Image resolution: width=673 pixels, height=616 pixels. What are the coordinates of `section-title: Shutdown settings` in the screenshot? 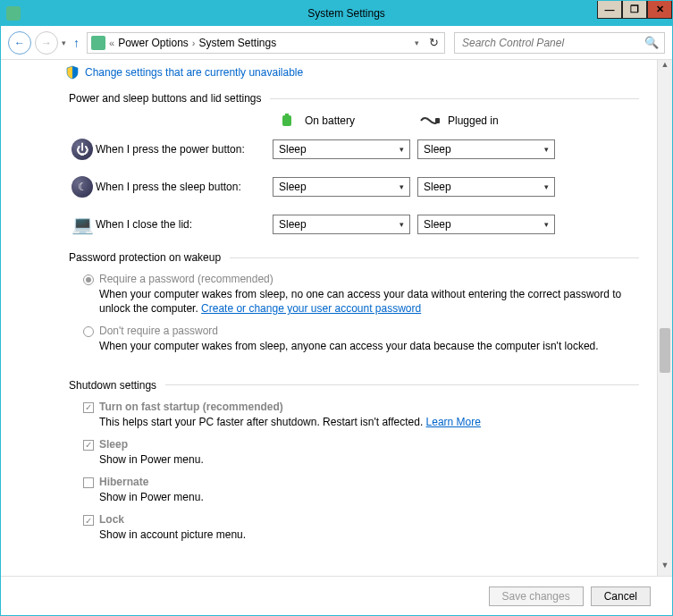 It's located at (113, 385).